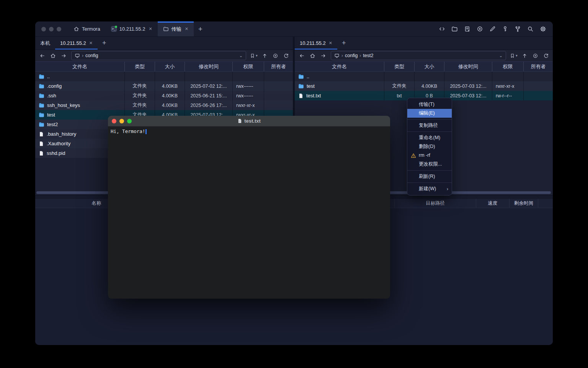 The height and width of the screenshot is (368, 588). I want to click on path-input: › config ⌄, so click(158, 56).